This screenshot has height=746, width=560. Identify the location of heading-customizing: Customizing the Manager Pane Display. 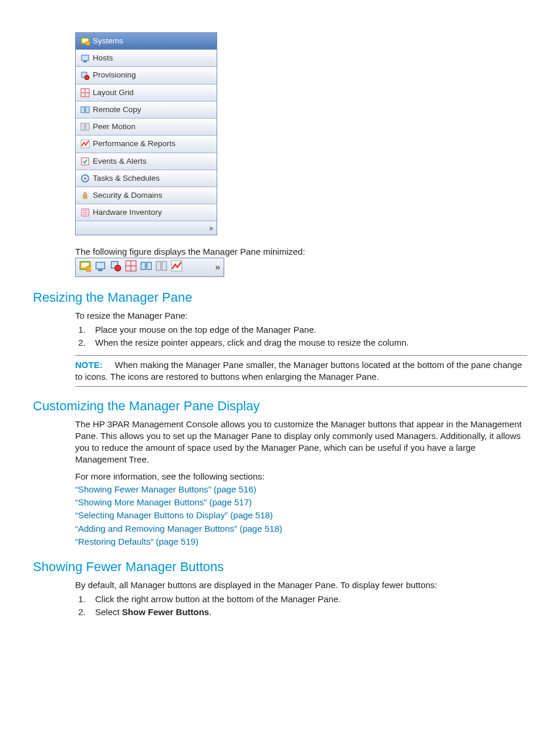
(280, 406).